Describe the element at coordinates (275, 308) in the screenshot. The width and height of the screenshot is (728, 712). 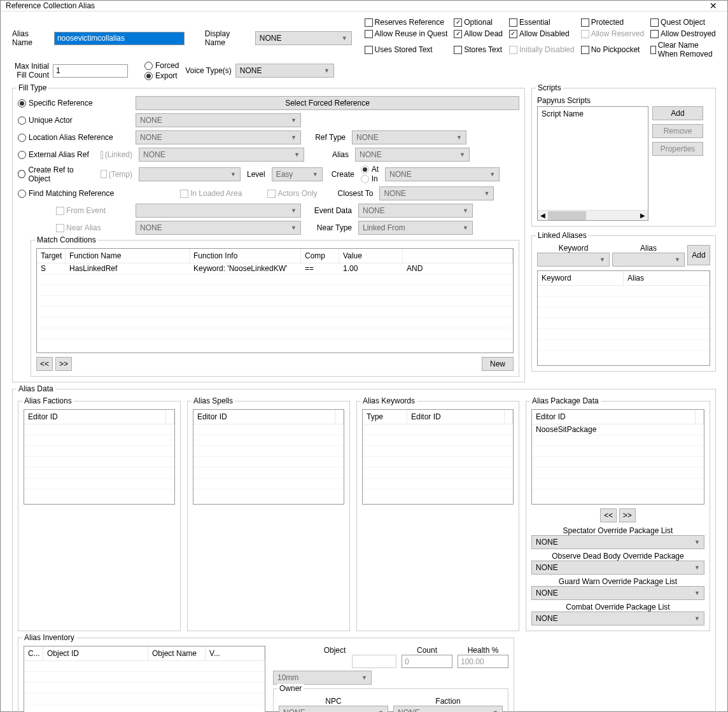
I see `match-conditions-group: Match Conditions Target Function Name Fu…` at that location.